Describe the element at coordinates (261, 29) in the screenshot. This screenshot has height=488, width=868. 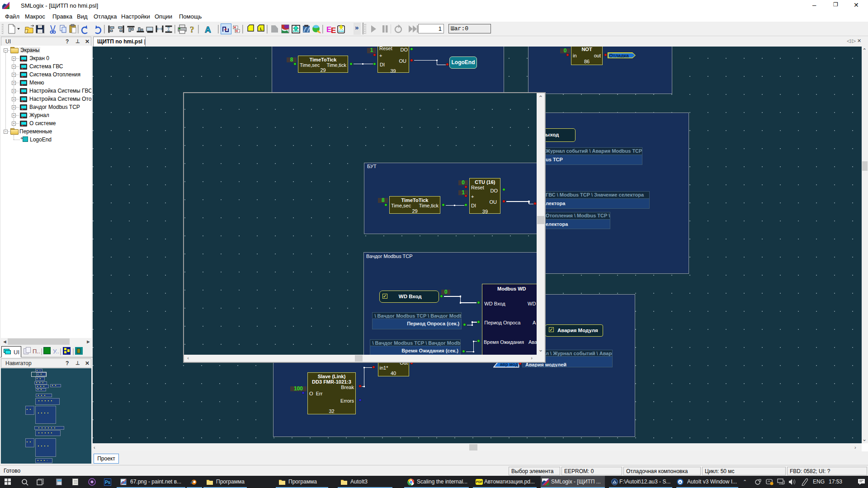
I see `svg-text: L` at that location.